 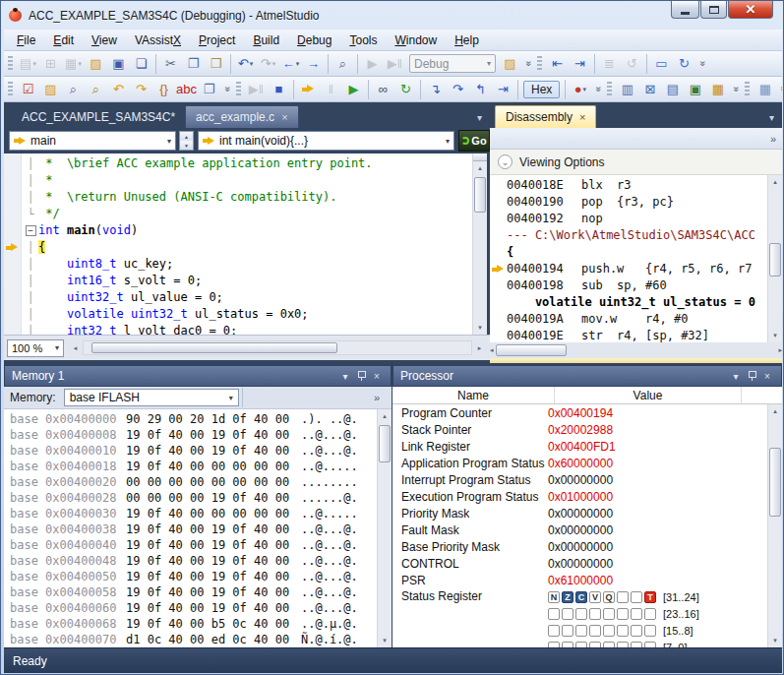 What do you see at coordinates (28, 89) in the screenshot?
I see `vassistx-enabled-icon: ☑` at bounding box center [28, 89].